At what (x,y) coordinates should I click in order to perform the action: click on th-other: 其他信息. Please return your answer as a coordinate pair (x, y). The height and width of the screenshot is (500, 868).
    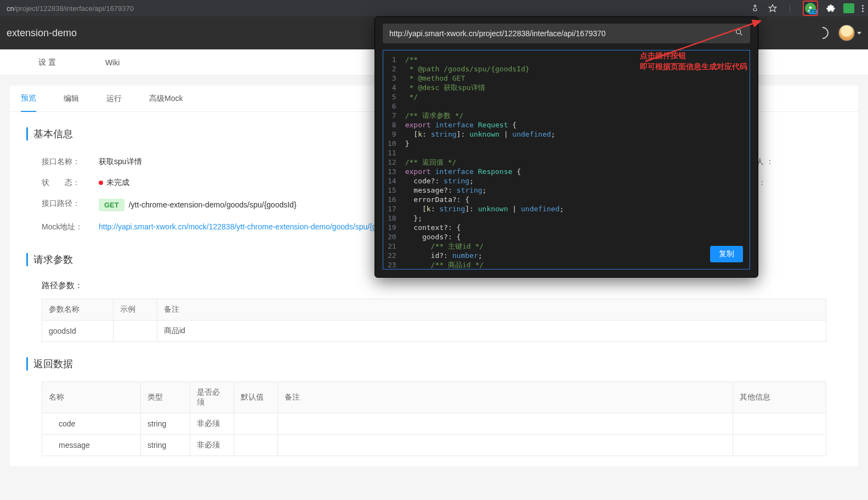
    Looking at the image, I should click on (780, 397).